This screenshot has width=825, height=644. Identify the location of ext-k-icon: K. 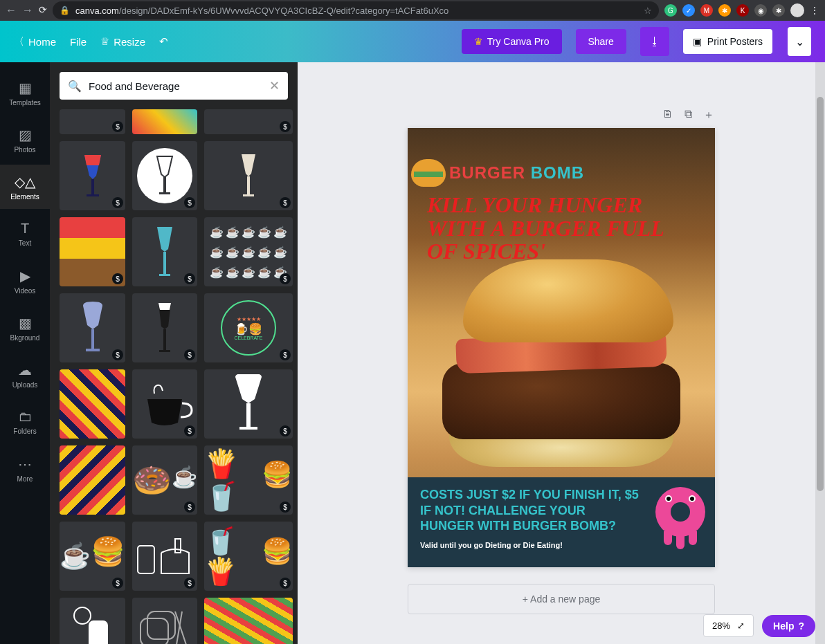
(743, 10).